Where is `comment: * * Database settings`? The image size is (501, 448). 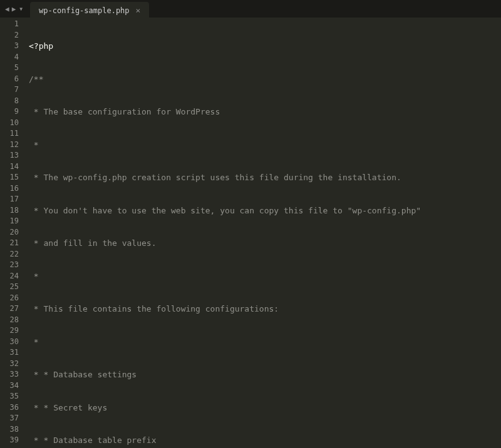
comment: * * Database settings is located at coordinates (83, 374).